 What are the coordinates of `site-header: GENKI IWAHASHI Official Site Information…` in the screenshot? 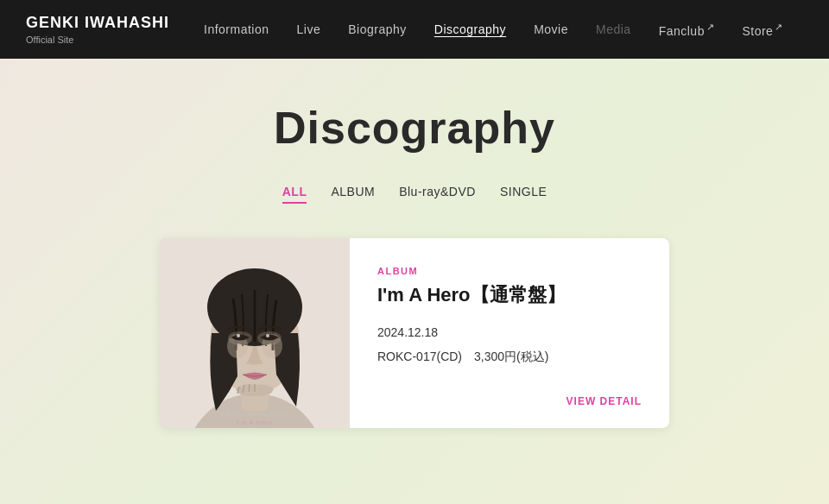 It's located at (414, 29).